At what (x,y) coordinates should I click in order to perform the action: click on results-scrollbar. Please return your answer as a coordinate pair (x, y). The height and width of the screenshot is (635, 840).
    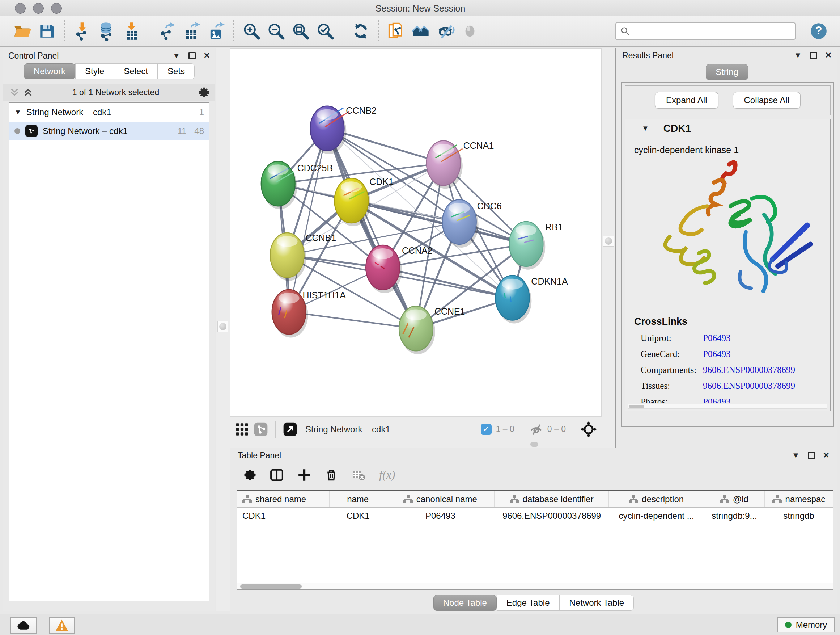
    Looking at the image, I should click on (728, 407).